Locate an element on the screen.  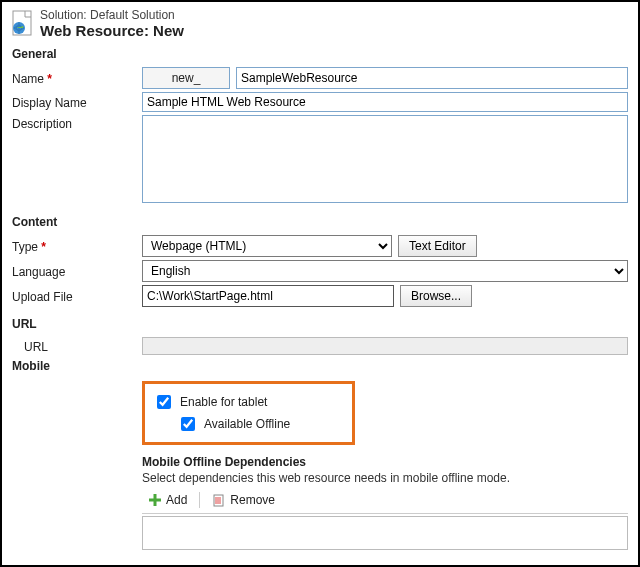
available-offline-checkbox is located at coordinates (188, 424).